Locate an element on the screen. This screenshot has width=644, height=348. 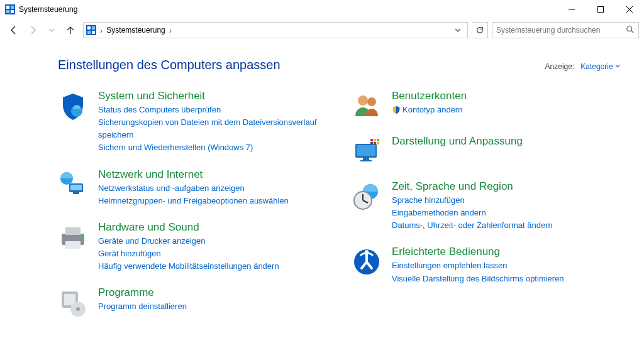
monitor-icon is located at coordinates (367, 151).